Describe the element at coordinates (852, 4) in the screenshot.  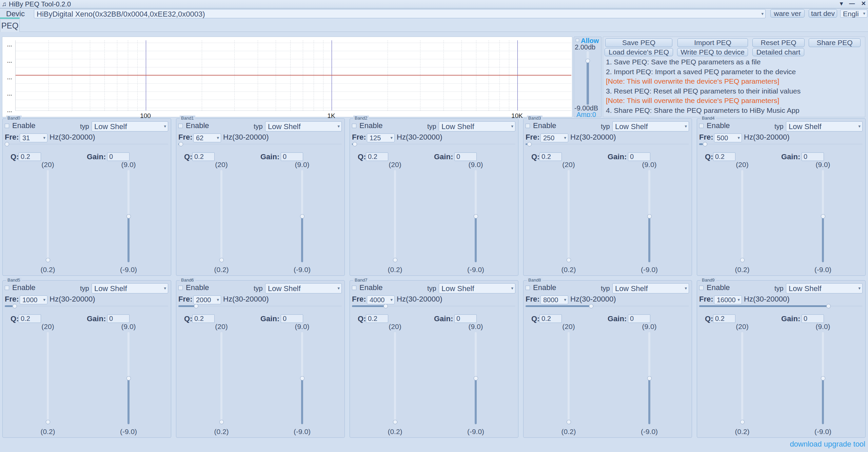
I see `minimize-icon: —` at that location.